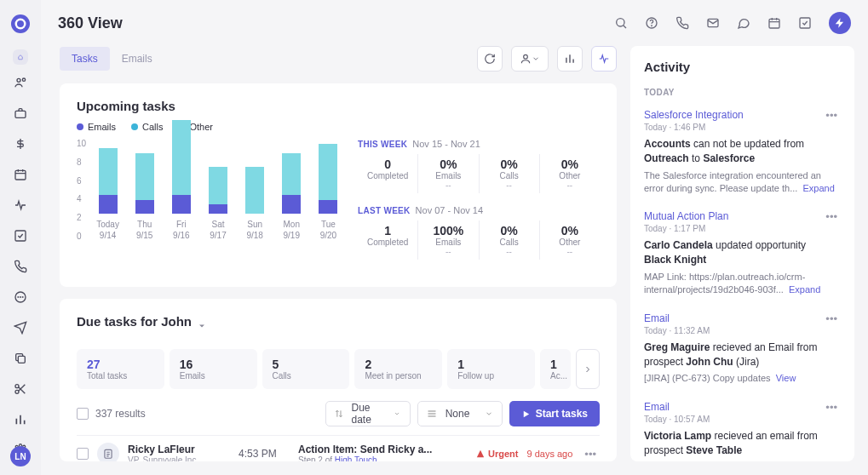 The height and width of the screenshot is (475, 868). I want to click on stat-cell: 0Completed, so click(388, 174).